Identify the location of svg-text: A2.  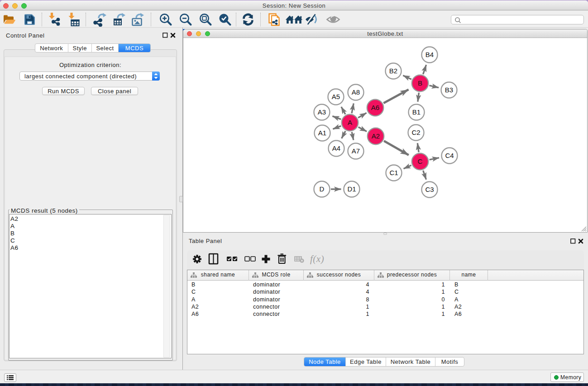
(376, 136).